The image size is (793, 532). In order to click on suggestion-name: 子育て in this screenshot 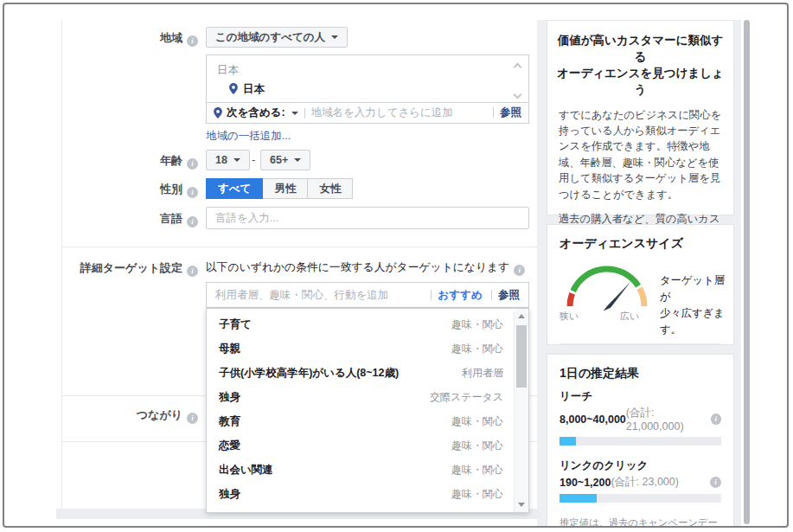, I will do `click(235, 325)`.